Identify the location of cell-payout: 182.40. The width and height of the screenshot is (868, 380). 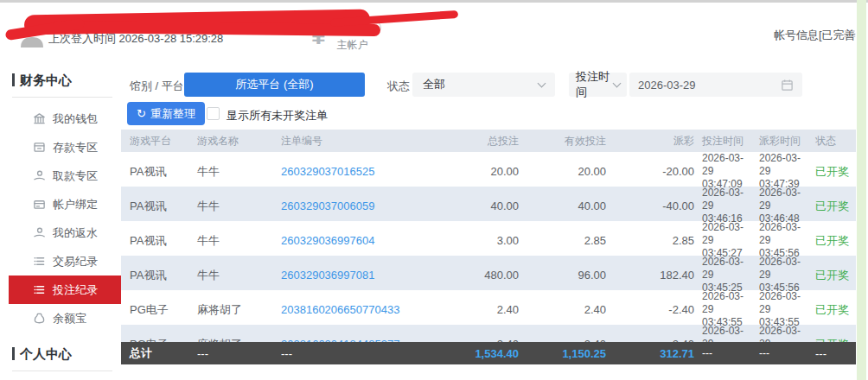
(650, 275).